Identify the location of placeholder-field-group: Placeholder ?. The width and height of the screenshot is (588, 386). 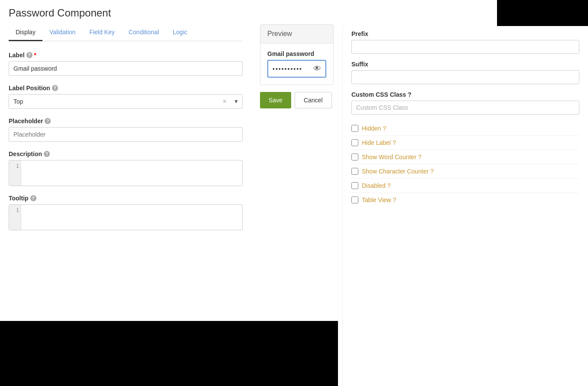
(126, 130).